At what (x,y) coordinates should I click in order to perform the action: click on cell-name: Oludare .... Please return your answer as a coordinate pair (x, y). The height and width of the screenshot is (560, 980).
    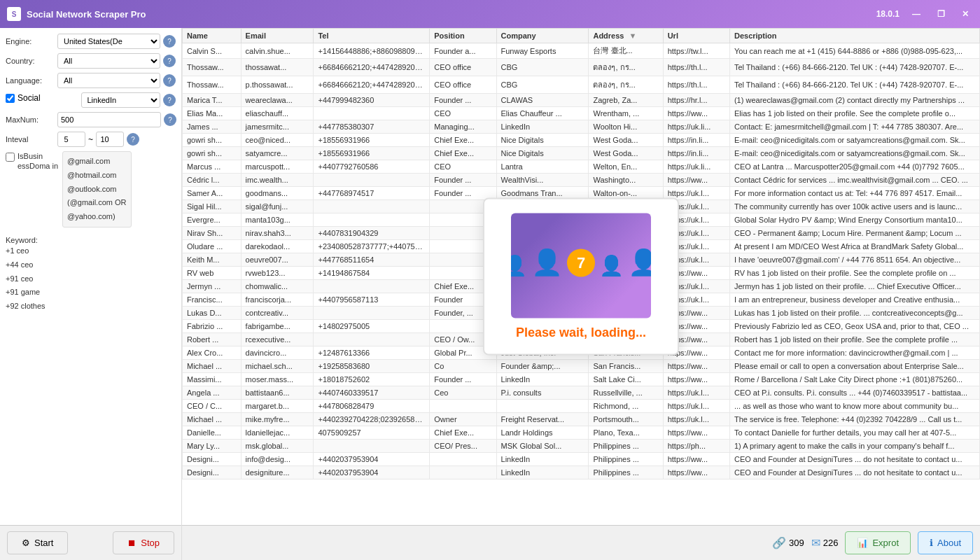
    Looking at the image, I should click on (212, 246).